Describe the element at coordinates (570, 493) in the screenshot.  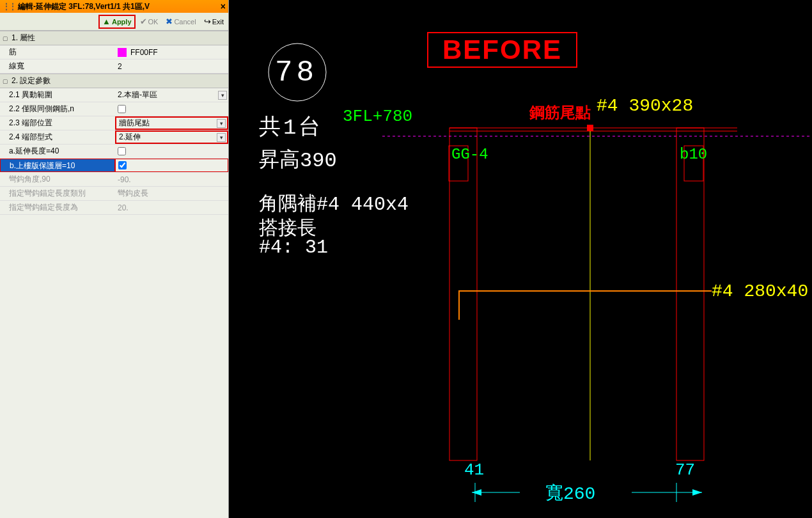
I see `width-text: 寬260` at that location.